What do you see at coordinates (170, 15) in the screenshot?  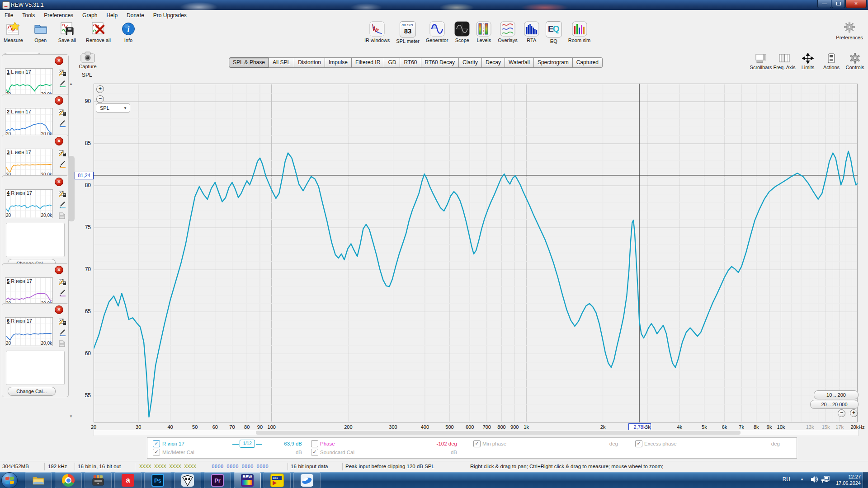 I see `menu-pro-upgrades: Pro Upgrades` at bounding box center [170, 15].